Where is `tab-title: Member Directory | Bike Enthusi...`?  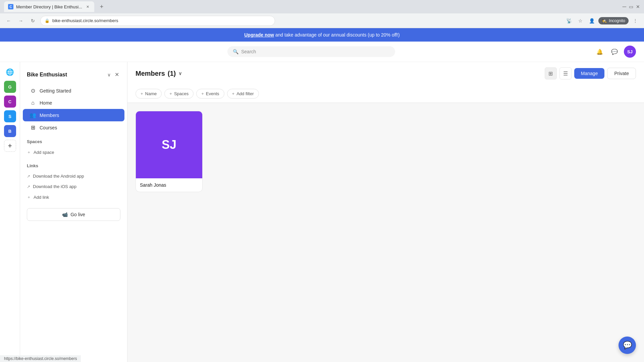 tab-title: Member Directory | Bike Enthusi... is located at coordinates (49, 7).